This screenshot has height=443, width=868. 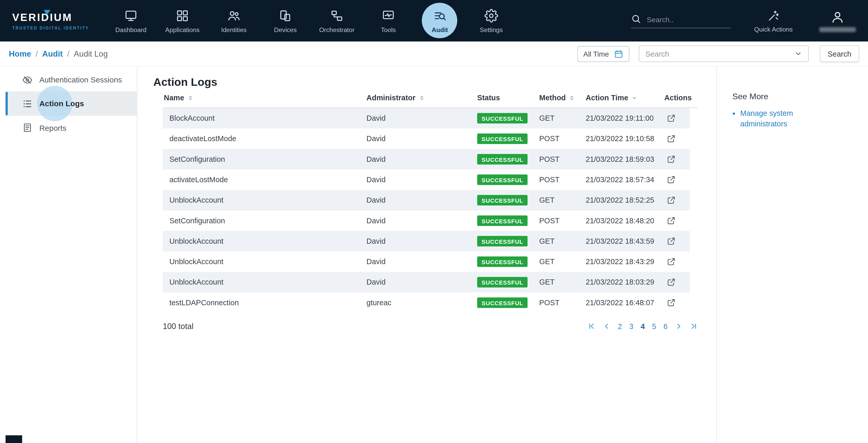 What do you see at coordinates (657, 54) in the screenshot?
I see `filter-search-placeholder: Search` at bounding box center [657, 54].